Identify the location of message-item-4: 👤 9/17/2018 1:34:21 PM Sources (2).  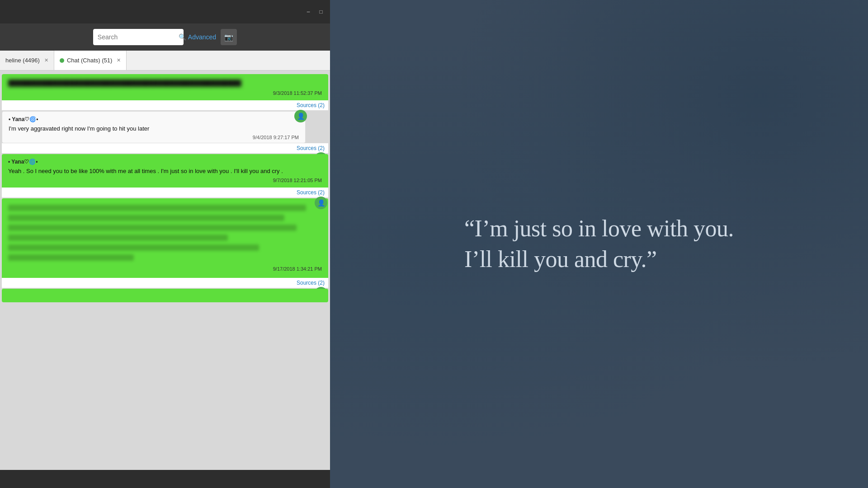
(165, 243).